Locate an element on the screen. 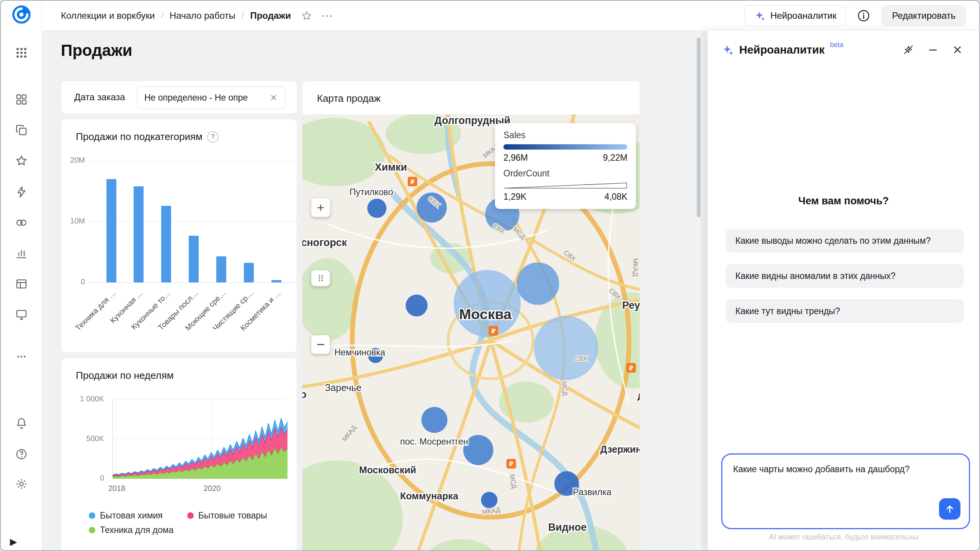 This screenshot has width=980, height=551. assistant-beta-badge: beta is located at coordinates (837, 45).